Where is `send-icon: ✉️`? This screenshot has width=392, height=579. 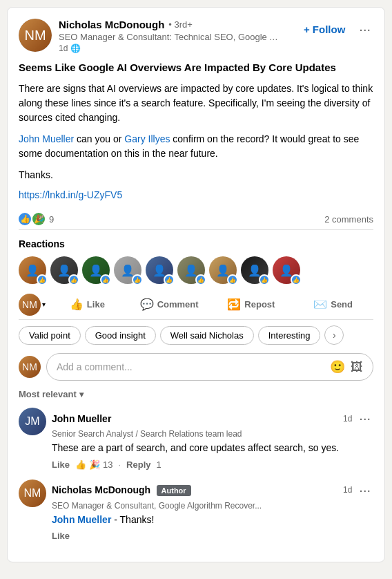 send-icon: ✉️ is located at coordinates (320, 304).